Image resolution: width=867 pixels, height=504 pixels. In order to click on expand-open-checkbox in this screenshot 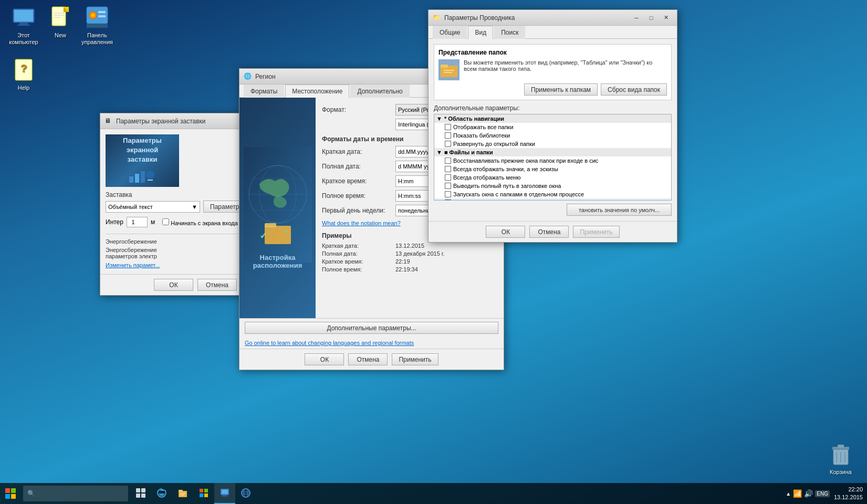, I will do `click(448, 144)`.